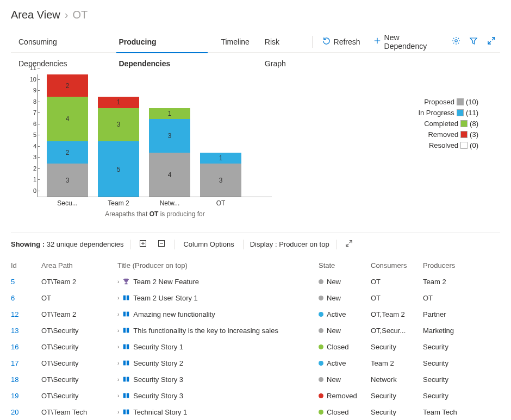 Image resolution: width=511 pixels, height=420 pixels. What do you see at coordinates (456, 412) in the screenshot?
I see `cell-producers: Team Tech` at bounding box center [456, 412].